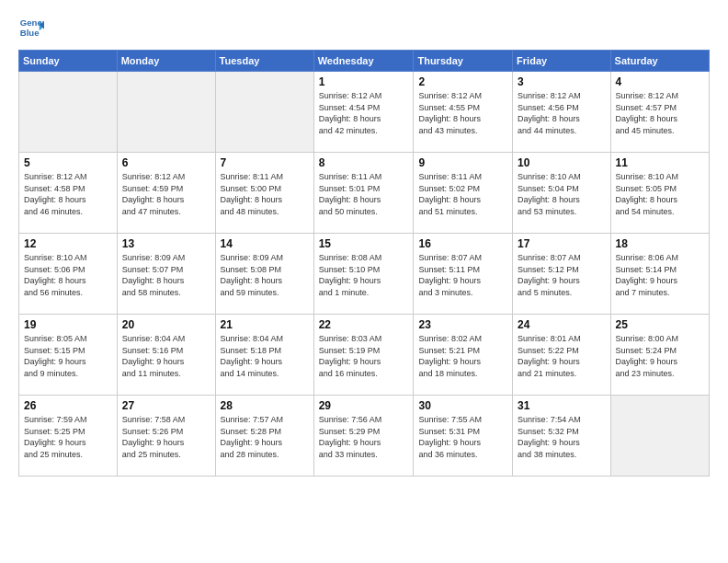  What do you see at coordinates (68, 163) in the screenshot?
I see `day-number: 5` at bounding box center [68, 163].